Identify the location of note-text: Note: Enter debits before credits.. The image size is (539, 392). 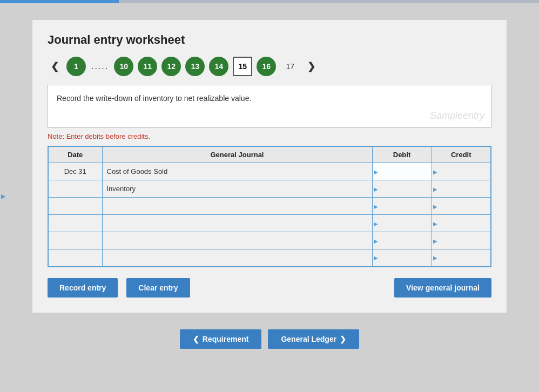
(270, 136).